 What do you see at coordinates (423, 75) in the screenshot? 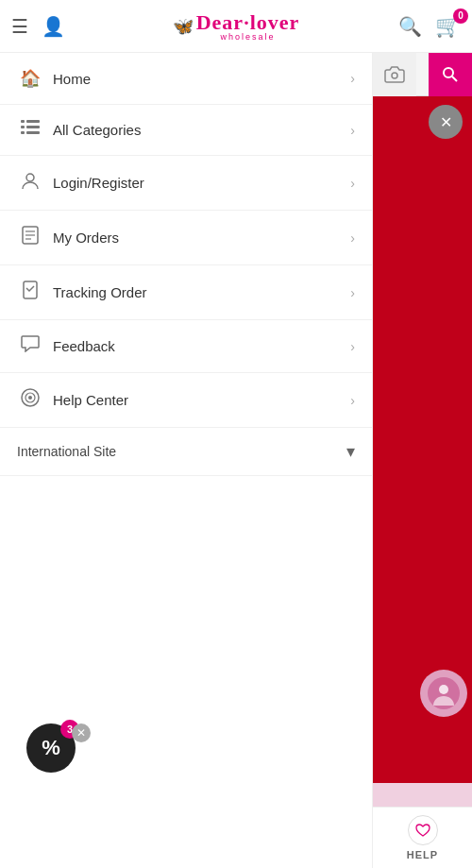
I see `main-search-bar` at bounding box center [423, 75].